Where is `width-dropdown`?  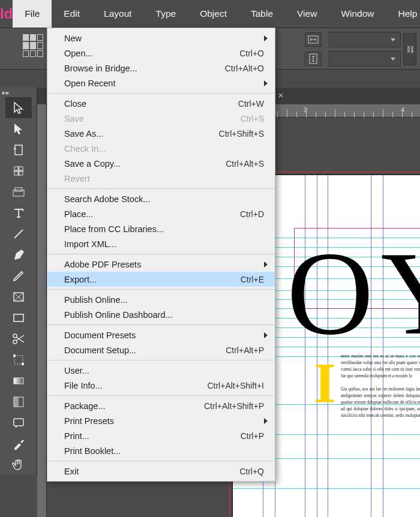 width-dropdown is located at coordinates (365, 40).